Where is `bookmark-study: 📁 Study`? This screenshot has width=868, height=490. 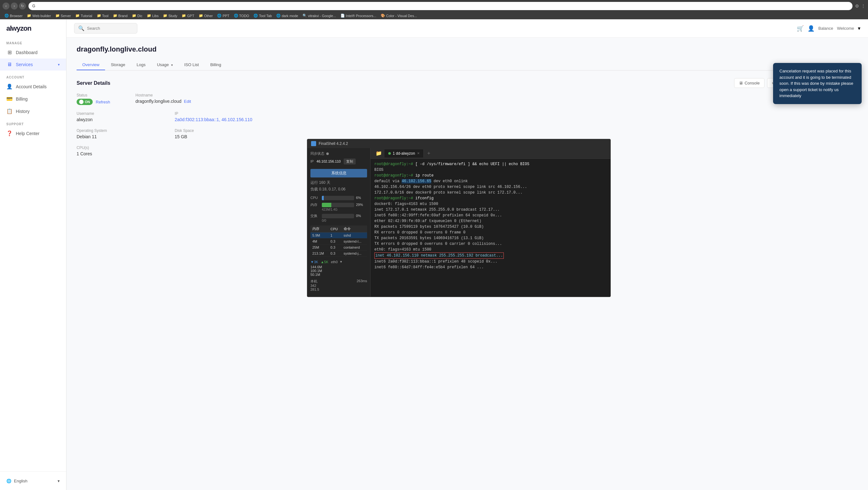 bookmark-study: 📁 Study is located at coordinates (170, 15).